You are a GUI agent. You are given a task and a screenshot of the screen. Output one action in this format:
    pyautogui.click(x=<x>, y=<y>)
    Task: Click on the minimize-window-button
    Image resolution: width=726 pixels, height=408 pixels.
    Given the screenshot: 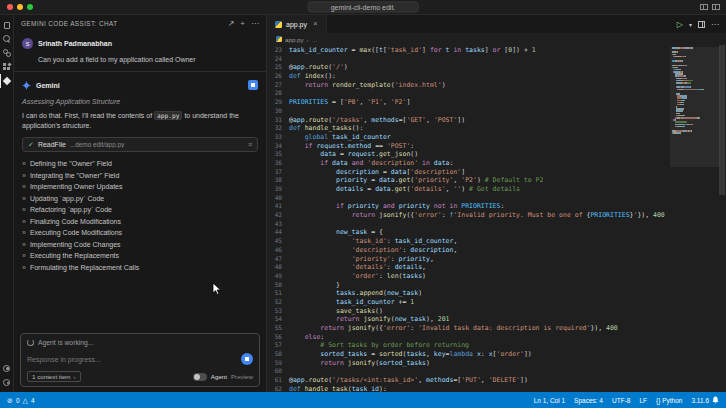 What is the action you would take?
    pyautogui.click(x=20, y=7)
    